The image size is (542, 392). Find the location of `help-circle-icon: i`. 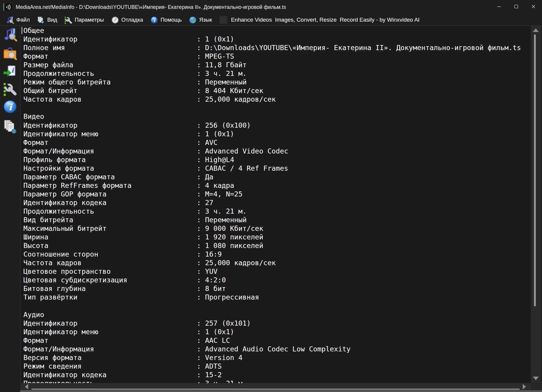

help-circle-icon: i is located at coordinates (154, 20).